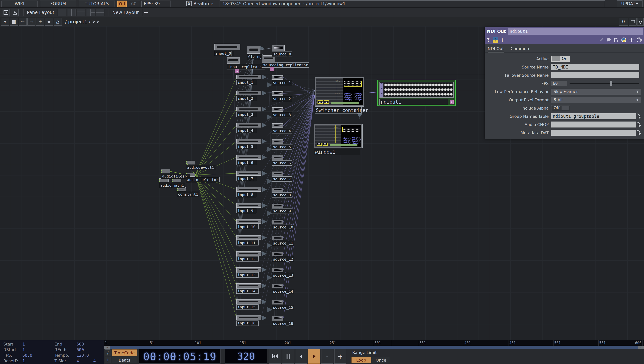  Describe the element at coordinates (282, 131) in the screenshot. I see `node-name-label: source_4` at that location.